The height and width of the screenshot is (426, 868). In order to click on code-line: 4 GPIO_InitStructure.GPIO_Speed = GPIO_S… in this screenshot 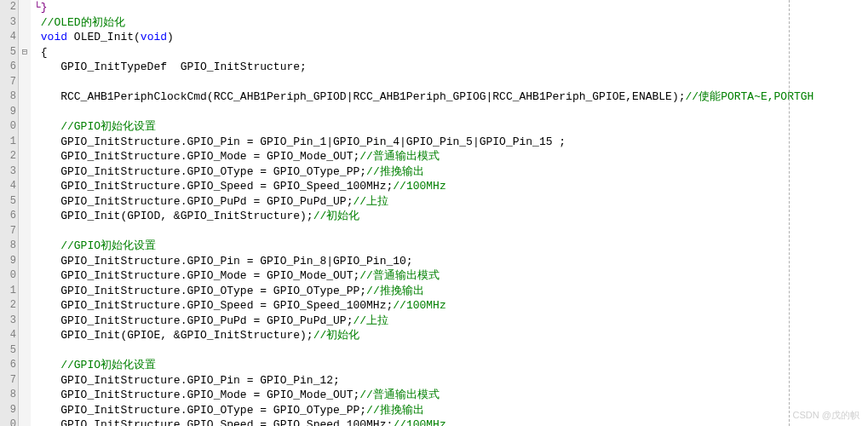, I will do `click(434, 187)`.